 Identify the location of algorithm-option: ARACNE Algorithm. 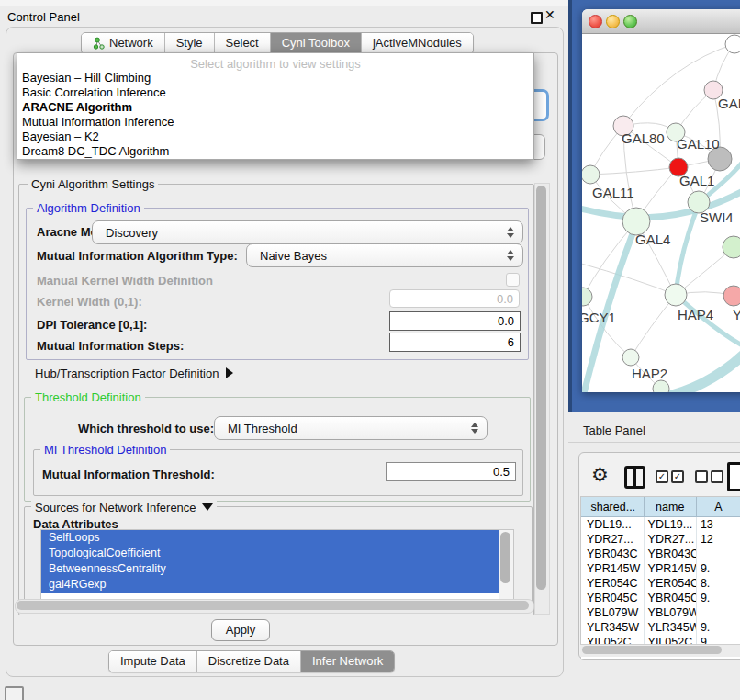
(77, 107).